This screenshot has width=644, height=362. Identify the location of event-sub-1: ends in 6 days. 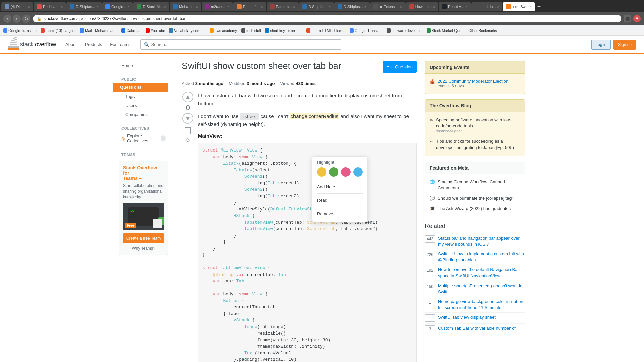
(473, 86).